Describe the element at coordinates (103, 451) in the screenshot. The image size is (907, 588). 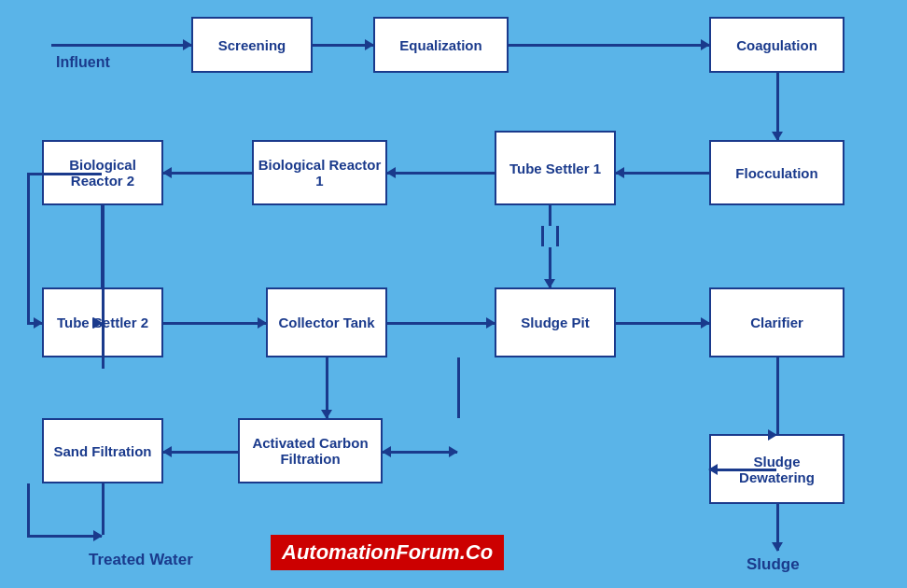
I see `sand-filtration-box: Sand Filtration` at that location.